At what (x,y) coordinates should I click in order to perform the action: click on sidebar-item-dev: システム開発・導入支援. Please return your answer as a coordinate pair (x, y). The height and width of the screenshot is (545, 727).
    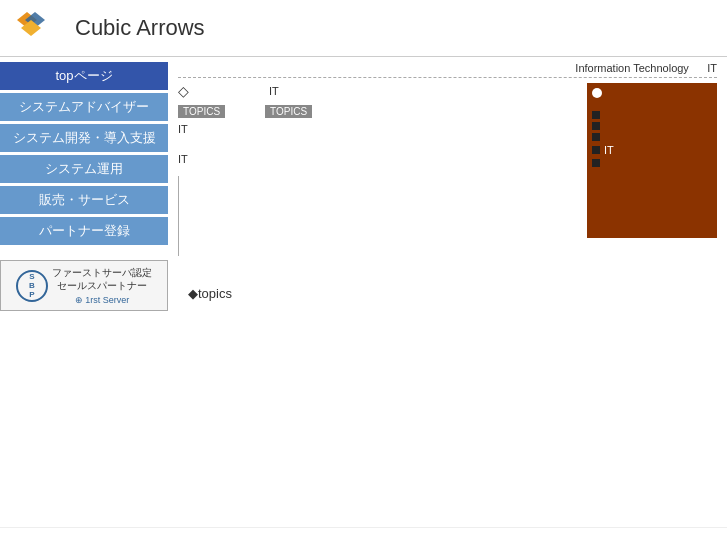
    Looking at the image, I should click on (84, 138).